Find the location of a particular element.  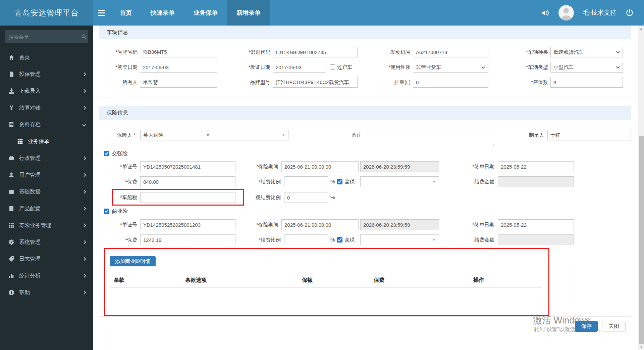

tab-home: 首页 is located at coordinates (126, 13).